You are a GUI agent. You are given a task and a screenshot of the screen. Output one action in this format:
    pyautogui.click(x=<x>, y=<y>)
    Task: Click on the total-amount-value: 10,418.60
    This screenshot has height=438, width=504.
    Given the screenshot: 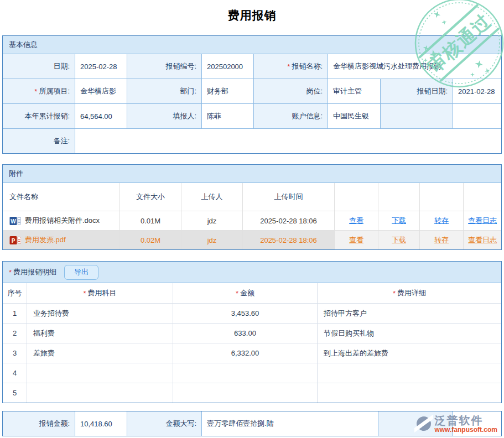 What is the action you would take?
    pyautogui.click(x=101, y=424)
    